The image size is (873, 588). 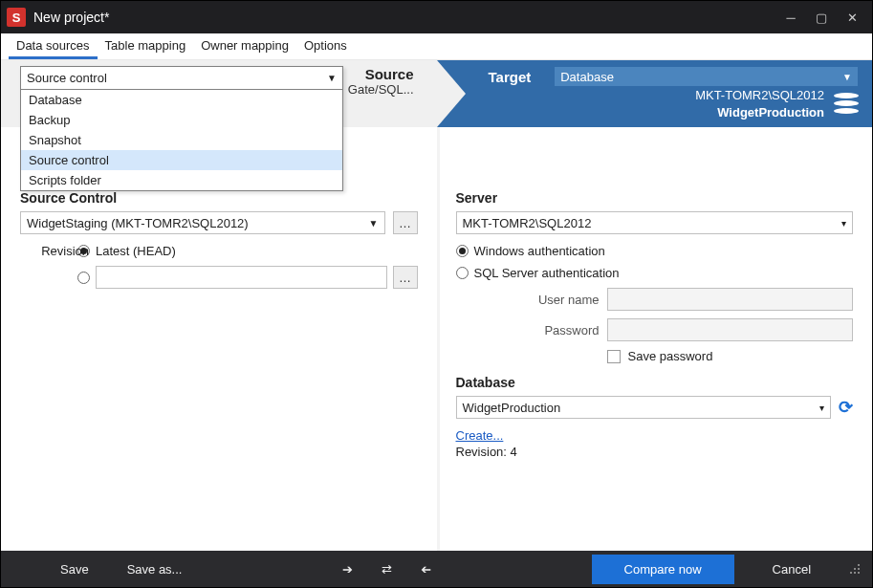 What do you see at coordinates (655, 382) in the screenshot?
I see `database-label: Database` at bounding box center [655, 382].